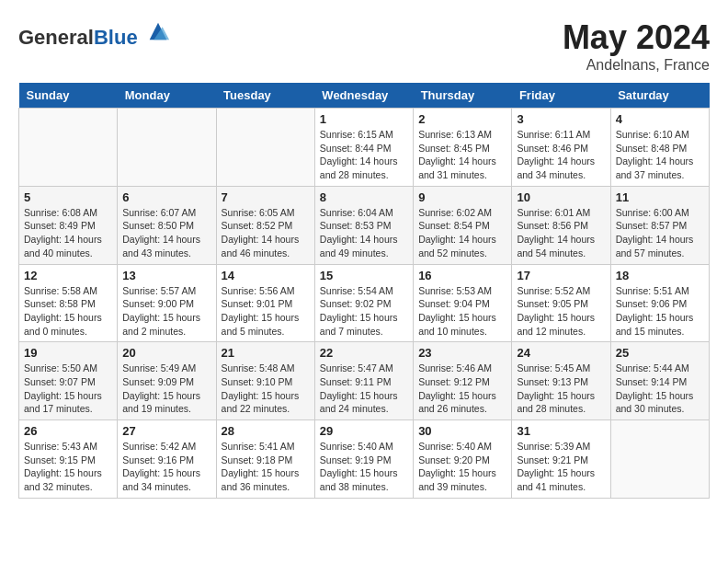  I want to click on day-number: 8, so click(364, 197).